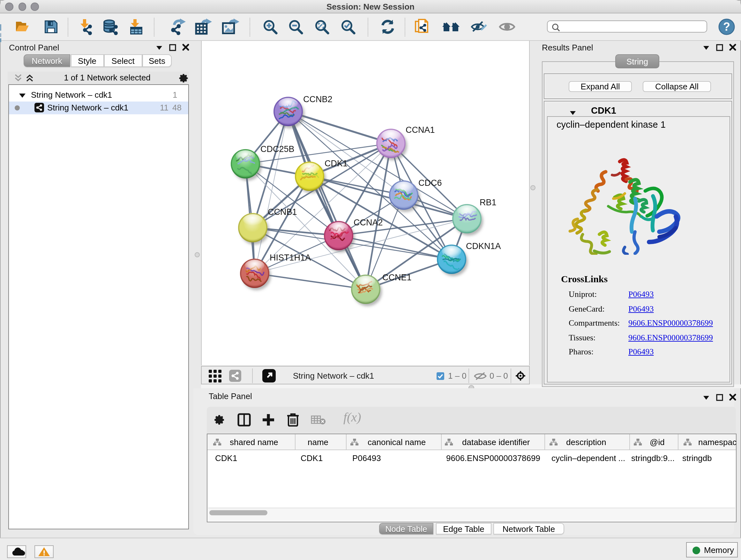 The image size is (741, 560). I want to click on svg-text: CDC6, so click(430, 183).